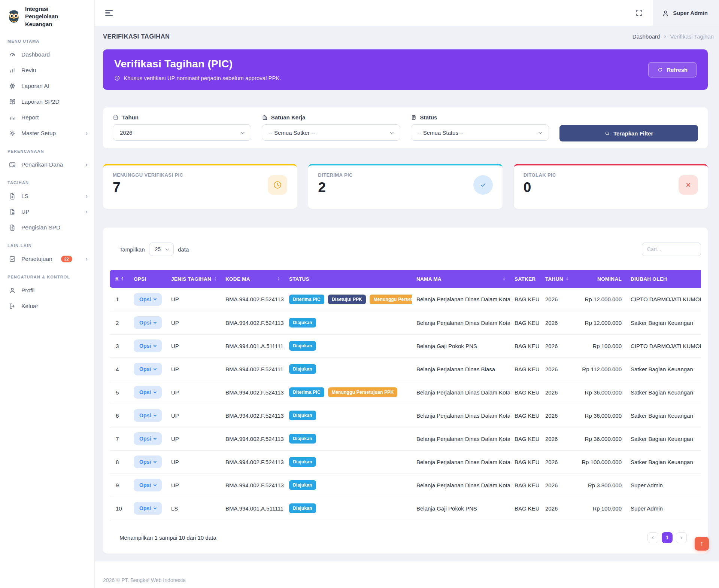 This screenshot has height=588, width=719. What do you see at coordinates (483, 185) in the screenshot?
I see `check-icon` at bounding box center [483, 185].